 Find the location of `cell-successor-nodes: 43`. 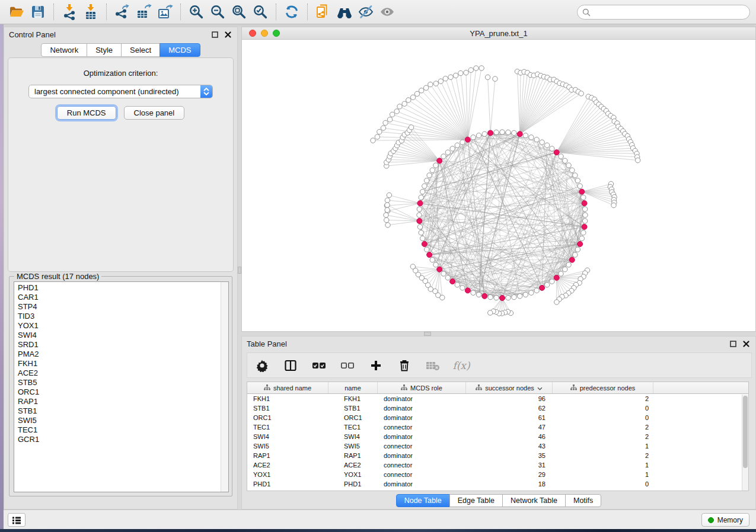

cell-successor-nodes: 43 is located at coordinates (509, 446).